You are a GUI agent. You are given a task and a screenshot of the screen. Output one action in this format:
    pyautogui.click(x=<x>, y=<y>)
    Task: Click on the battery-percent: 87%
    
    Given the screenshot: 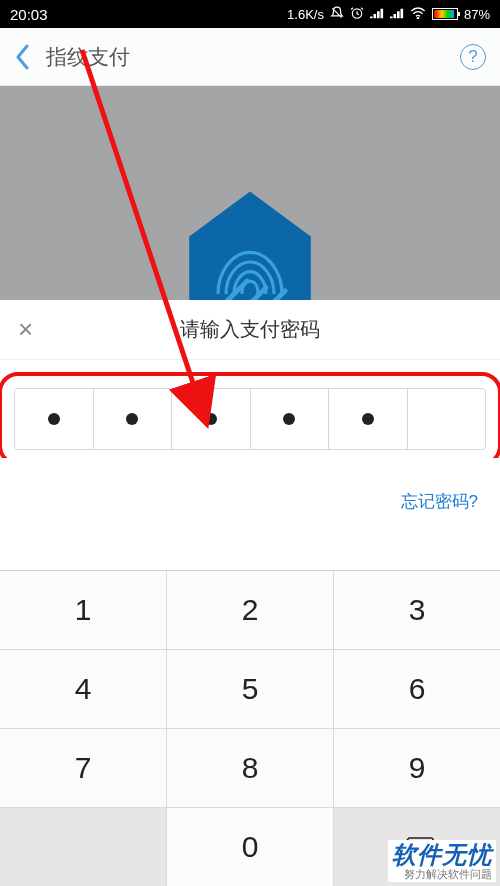 What is the action you would take?
    pyautogui.click(x=477, y=14)
    